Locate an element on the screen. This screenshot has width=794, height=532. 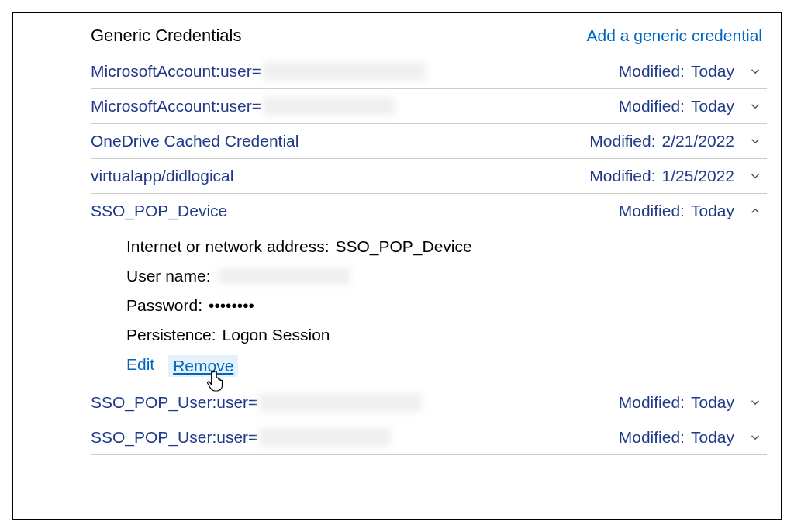
header-row: Generic Credentials Add a generic creden… is located at coordinates (429, 36).